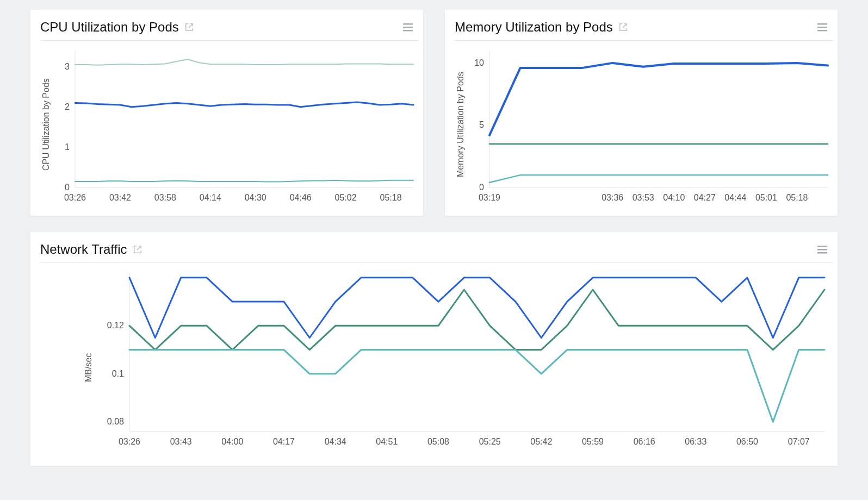 The height and width of the screenshot is (500, 868). I want to click on svg-text: 04:00, so click(232, 441).